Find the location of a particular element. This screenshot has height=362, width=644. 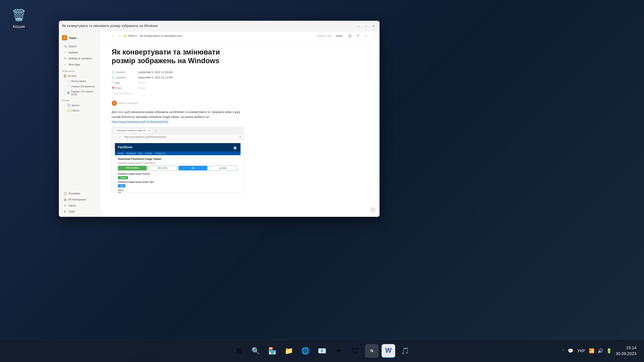

sidebar-item-novyny: › 📄 Новини (29 вересня) is located at coordinates (80, 86).